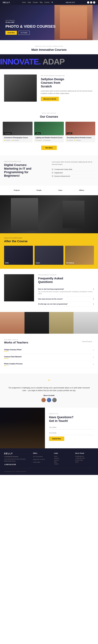 The height and width of the screenshot is (644, 98). What do you see at coordinates (18, 132) in the screenshot?
I see `course-card-1: Photography eCommerce Photography Course…` at bounding box center [18, 132].